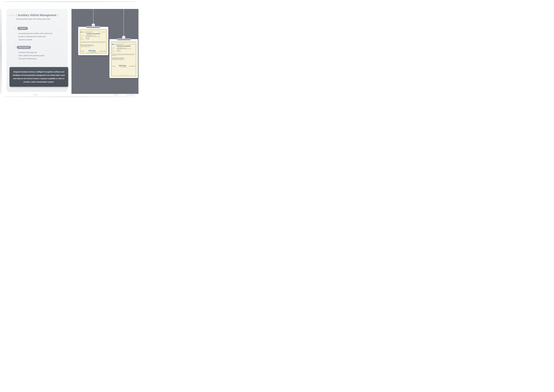 This screenshot has height=392, width=554. Describe the element at coordinates (69, 97) in the screenshot. I see `bottom-divider` at that location.